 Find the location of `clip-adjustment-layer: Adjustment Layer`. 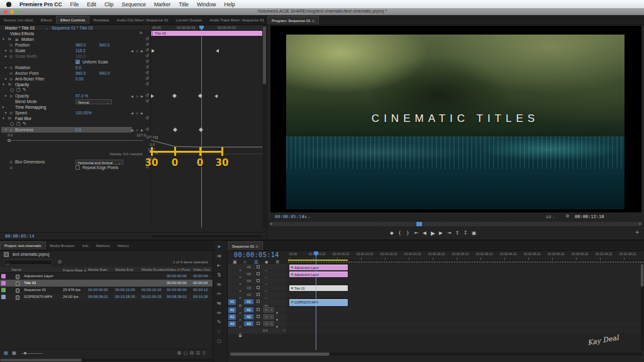

clip-adjustment-layer: Adjustment Layer is located at coordinates (318, 274).